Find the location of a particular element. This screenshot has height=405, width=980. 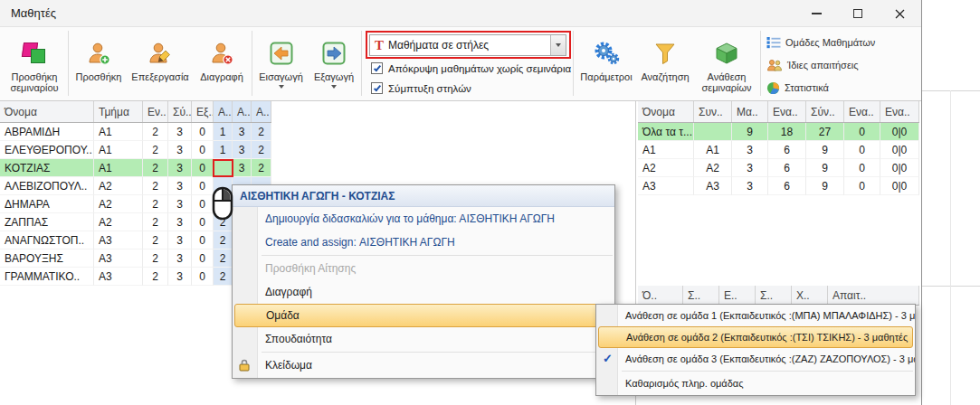

menu-item-group: Ομάδα ▶ is located at coordinates (423, 316).